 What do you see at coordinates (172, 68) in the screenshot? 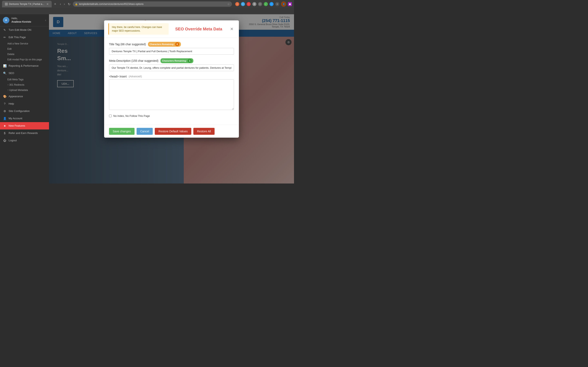
I see `meta-desc-input` at bounding box center [172, 68].